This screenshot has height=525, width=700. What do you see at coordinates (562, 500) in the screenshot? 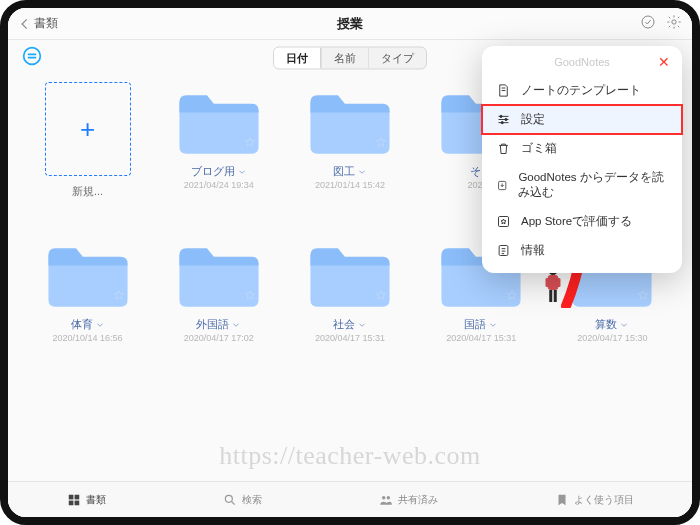
I see `bookmark-icon` at bounding box center [562, 500].